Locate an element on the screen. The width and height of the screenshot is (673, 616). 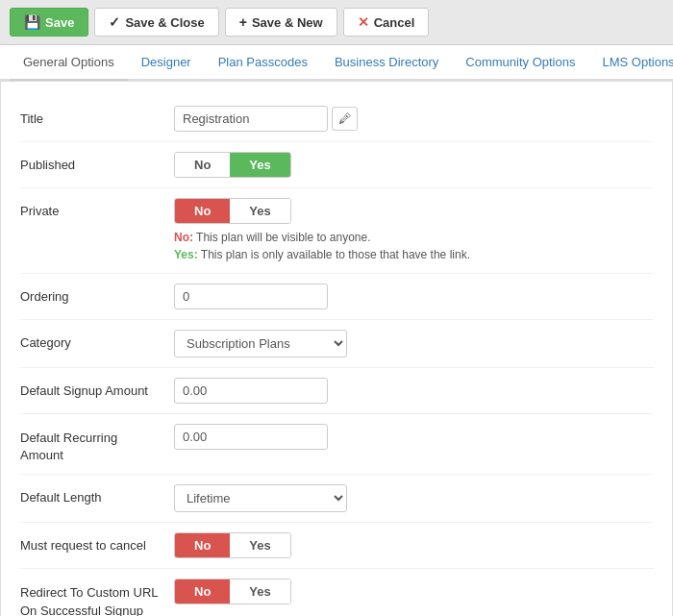
default-signup-row: Default Signup Amount is located at coordinates (336, 391).